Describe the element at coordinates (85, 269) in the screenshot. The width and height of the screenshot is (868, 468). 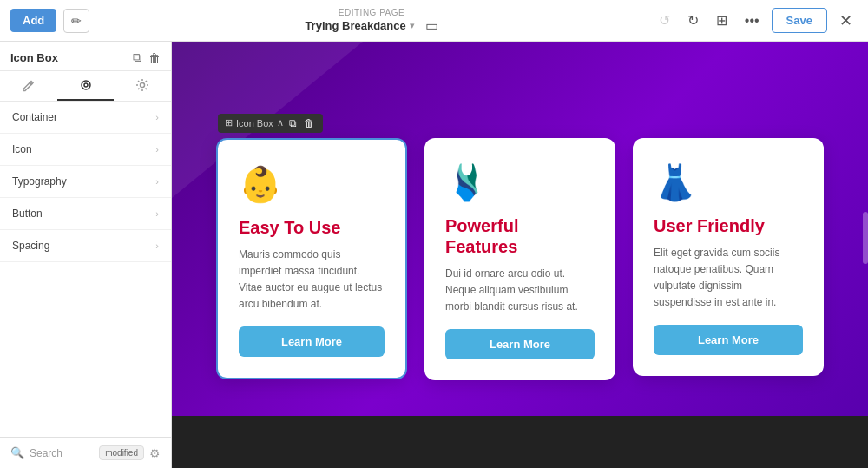
I see `settings-list: Container › Icon › Typography › Button ›…` at that location.